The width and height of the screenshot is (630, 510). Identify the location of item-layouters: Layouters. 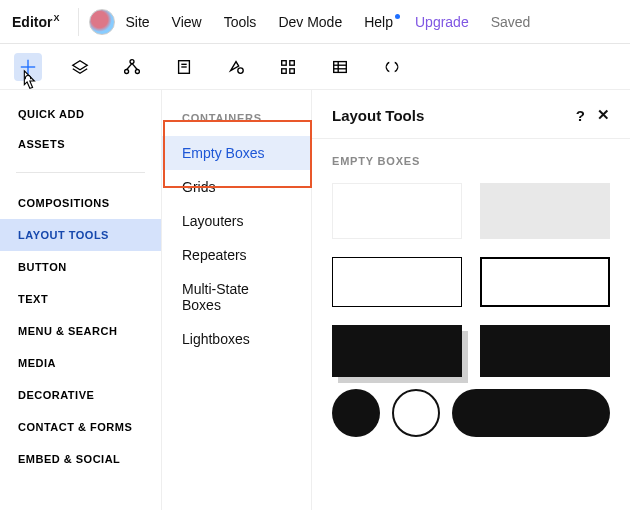
(236, 221).